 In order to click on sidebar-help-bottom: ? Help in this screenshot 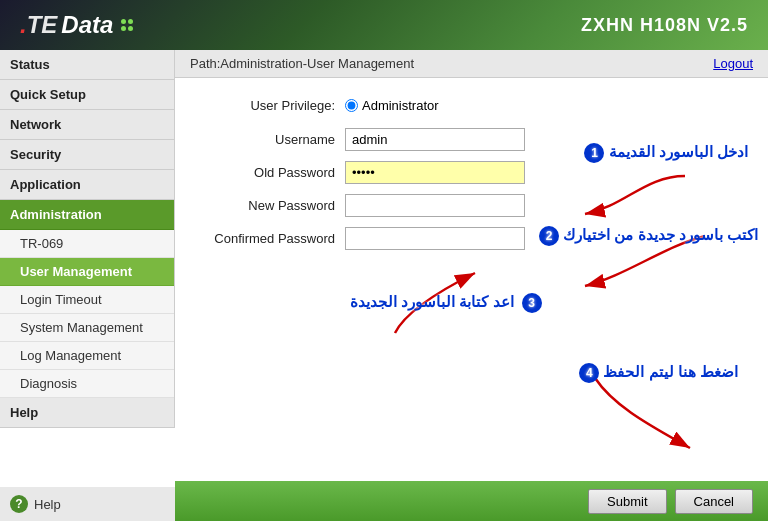, I will do `click(88, 504)`.